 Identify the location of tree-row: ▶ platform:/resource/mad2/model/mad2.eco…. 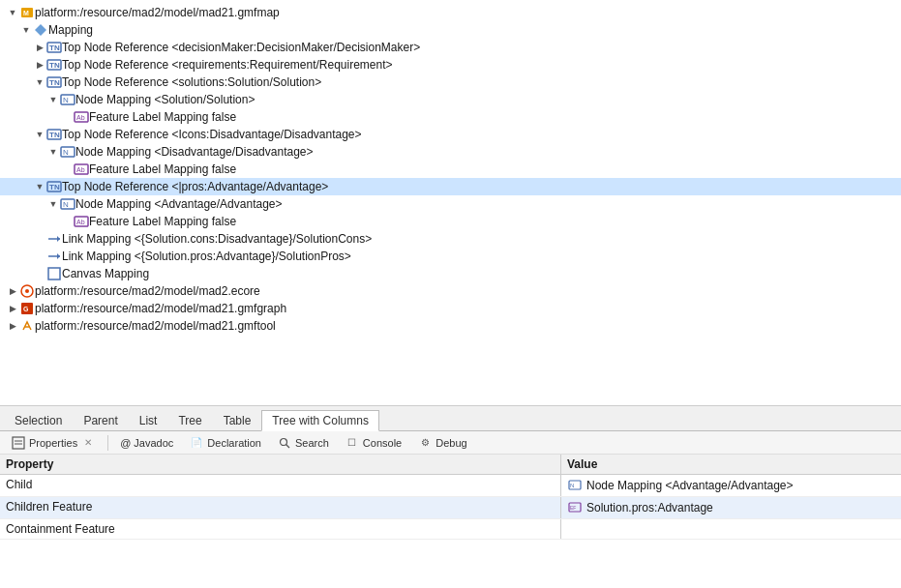
(451, 291).